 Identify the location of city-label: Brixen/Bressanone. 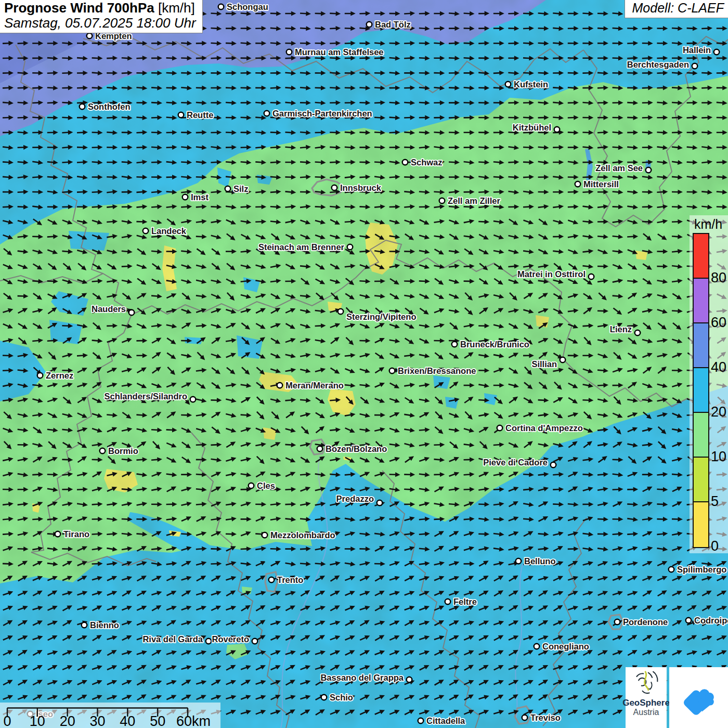
(437, 371).